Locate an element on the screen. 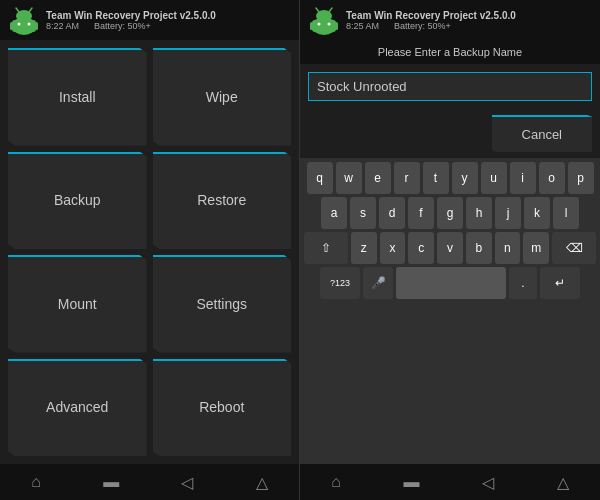 This screenshot has width=600, height=500. android-logo-right is located at coordinates (324, 20).